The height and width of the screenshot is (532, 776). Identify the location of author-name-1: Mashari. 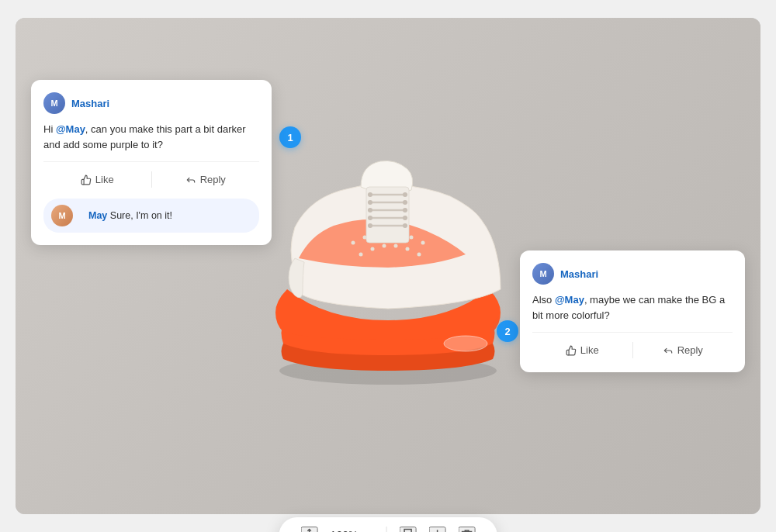
(90, 104).